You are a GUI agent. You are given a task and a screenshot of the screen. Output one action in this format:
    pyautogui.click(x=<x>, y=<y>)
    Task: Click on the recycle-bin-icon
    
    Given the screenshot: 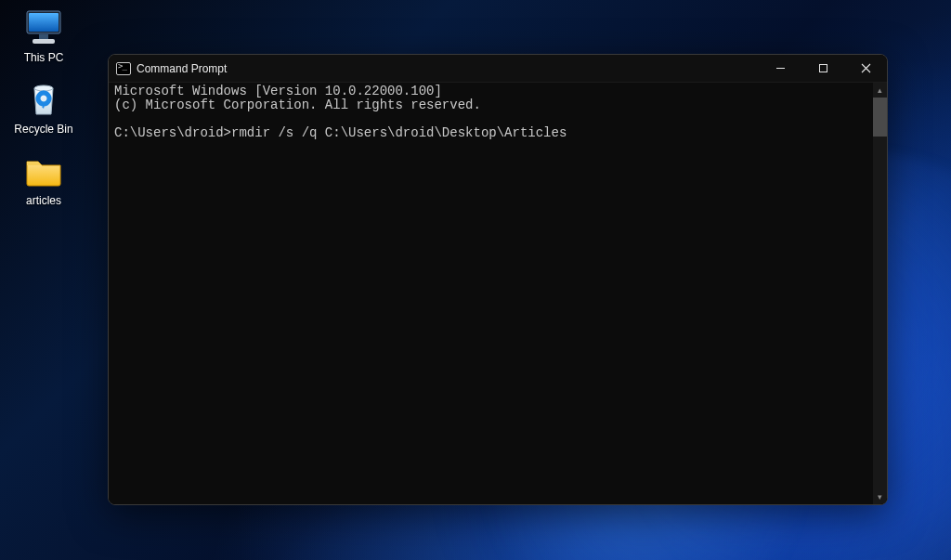 What is the action you would take?
    pyautogui.click(x=44, y=99)
    